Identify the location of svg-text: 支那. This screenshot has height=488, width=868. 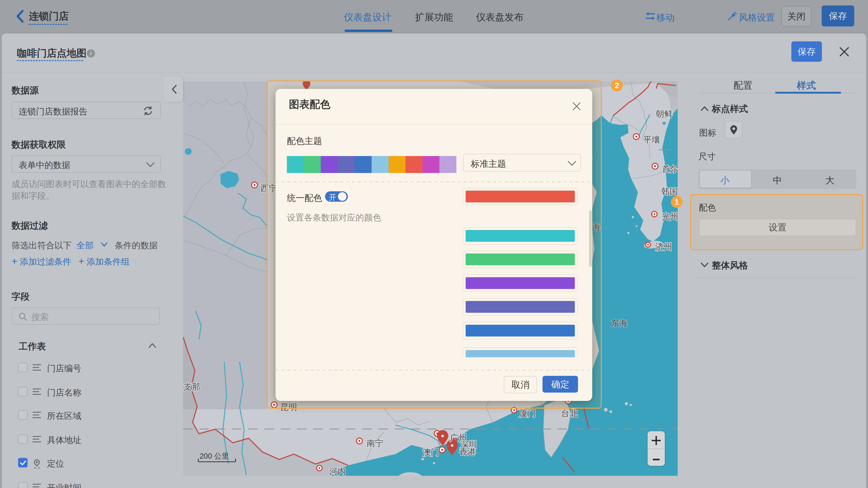
(192, 387).